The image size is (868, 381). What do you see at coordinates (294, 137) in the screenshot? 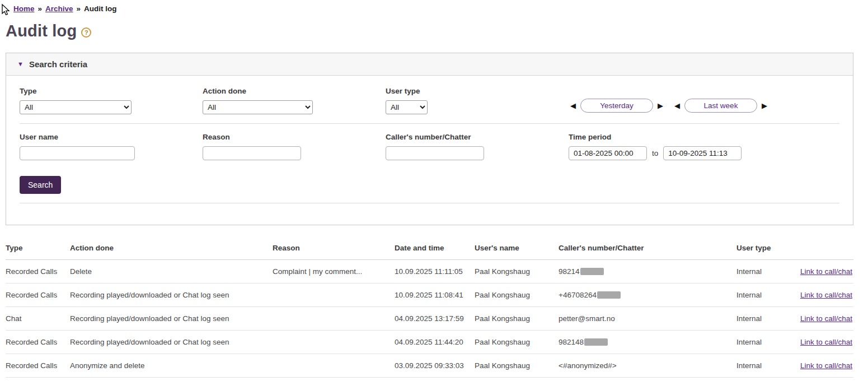
I see `reason-label: Reason` at bounding box center [294, 137].